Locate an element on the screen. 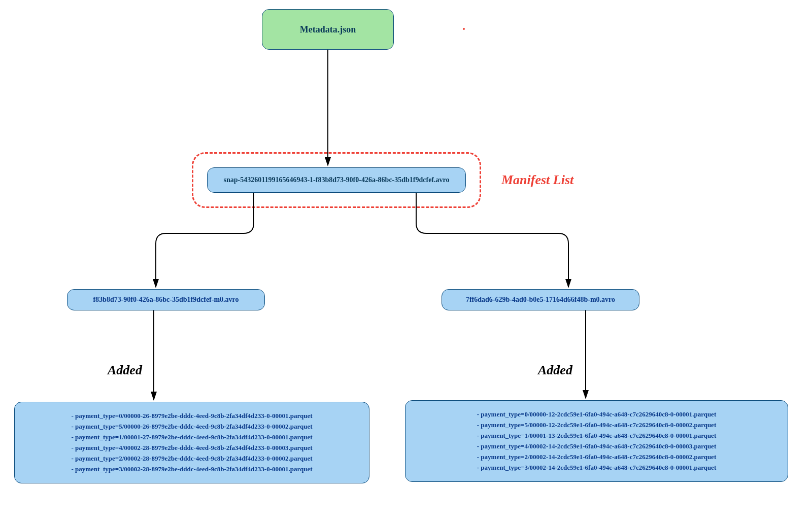  metadata-box: Metadata.json is located at coordinates (328, 29).